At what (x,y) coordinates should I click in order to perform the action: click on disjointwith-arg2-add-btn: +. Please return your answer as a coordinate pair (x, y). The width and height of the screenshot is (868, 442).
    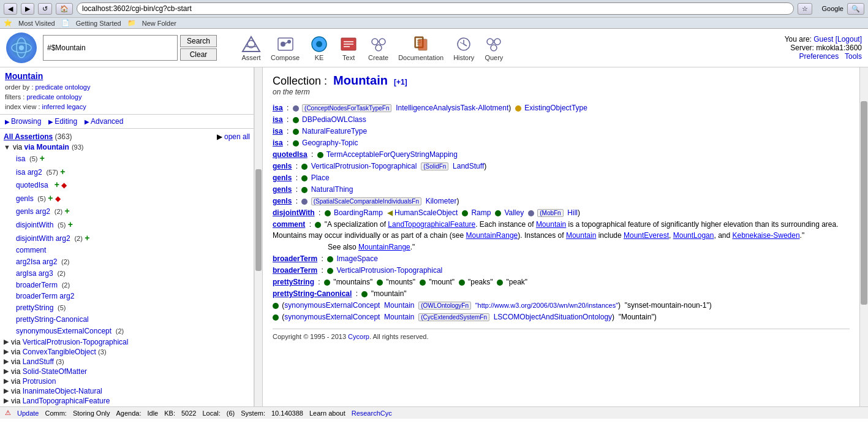
    Looking at the image, I should click on (87, 238).